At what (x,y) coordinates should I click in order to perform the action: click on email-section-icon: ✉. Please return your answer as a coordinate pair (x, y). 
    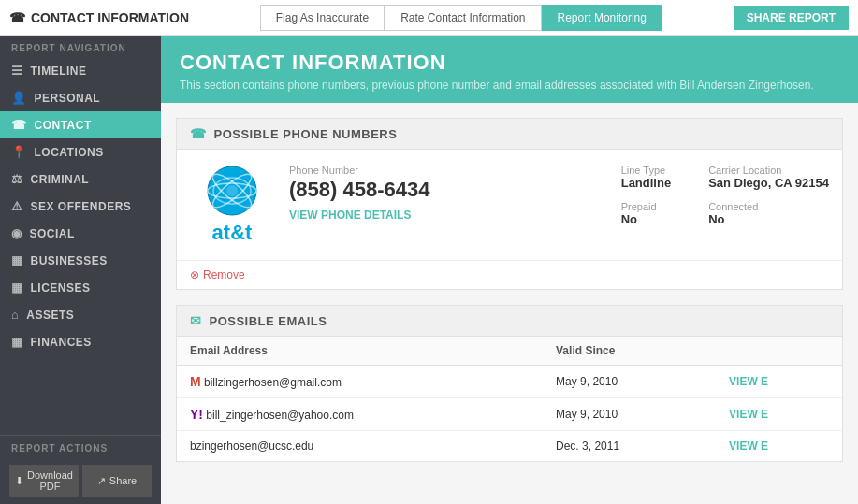
    Looking at the image, I should click on (196, 321).